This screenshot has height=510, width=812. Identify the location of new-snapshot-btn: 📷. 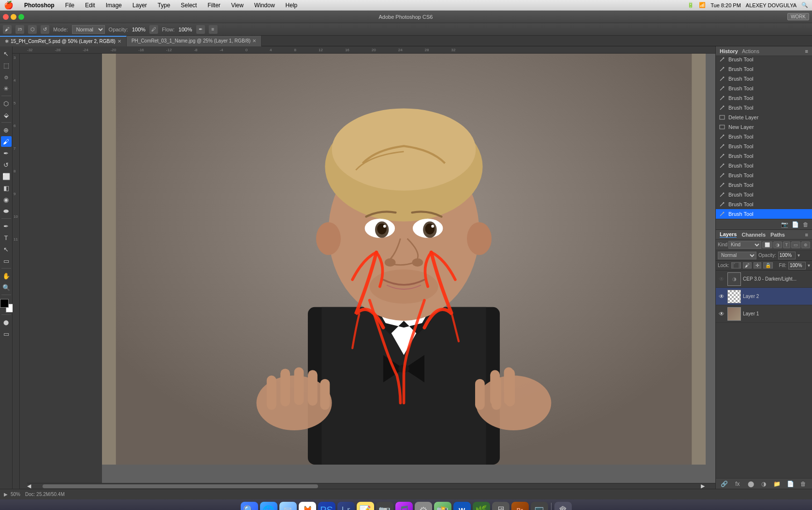
(784, 225).